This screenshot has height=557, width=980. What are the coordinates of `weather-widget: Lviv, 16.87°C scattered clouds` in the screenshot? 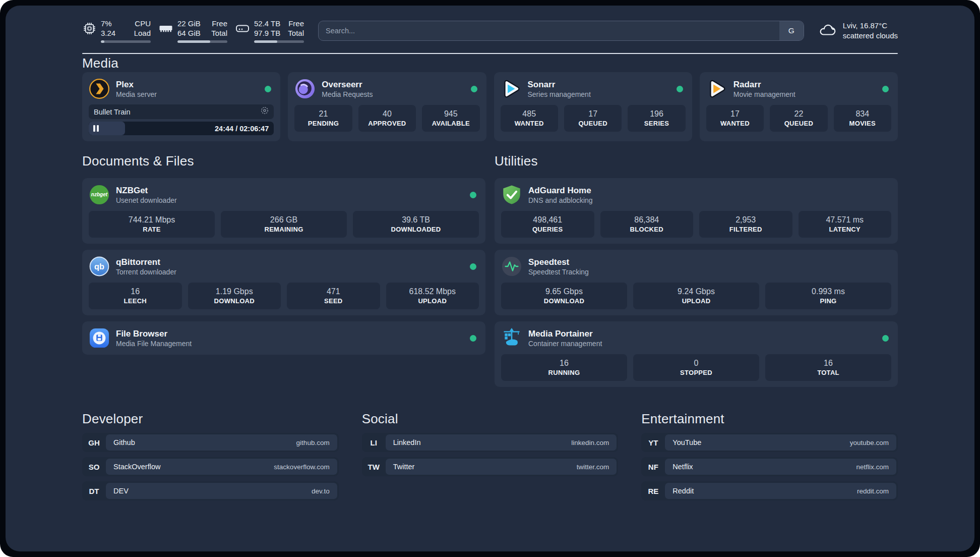 It's located at (858, 31).